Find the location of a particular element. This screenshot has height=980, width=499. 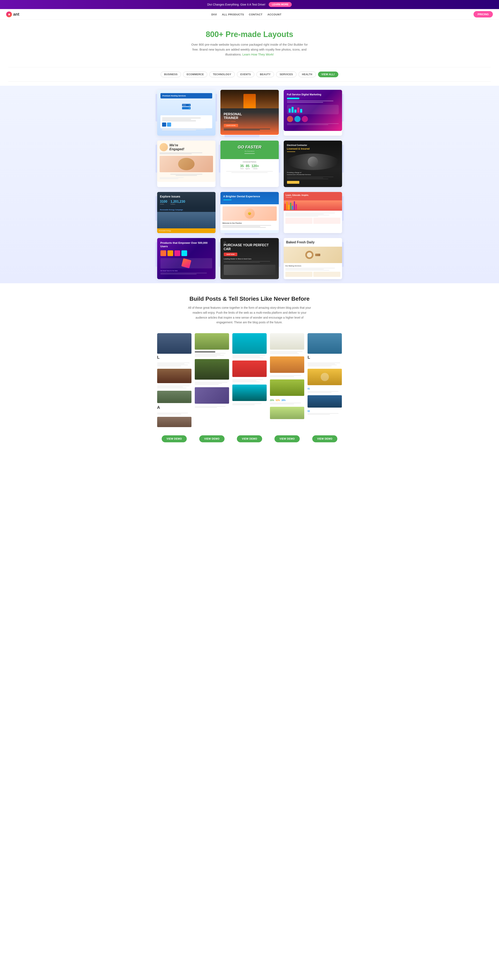

demo-buttons: VIEW DEMO VIEW DEMO VIEW DEMO VIEW DEMO … is located at coordinates (249, 438).